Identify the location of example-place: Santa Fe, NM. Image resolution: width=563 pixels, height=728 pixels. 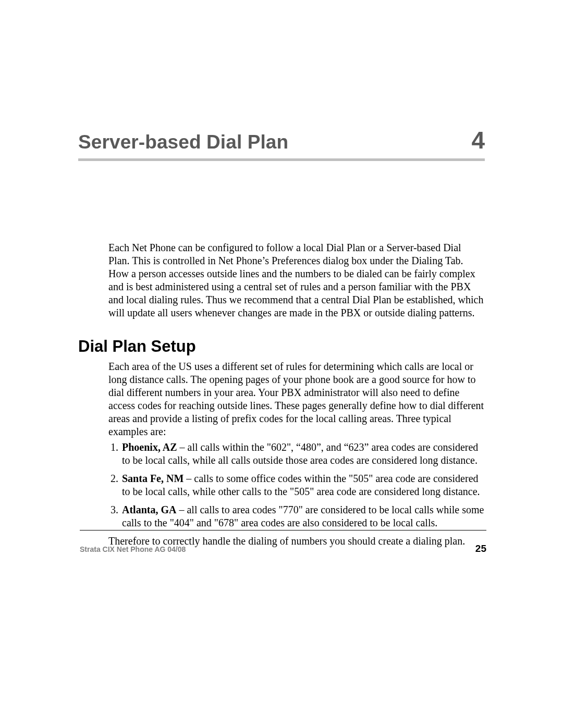
(153, 478).